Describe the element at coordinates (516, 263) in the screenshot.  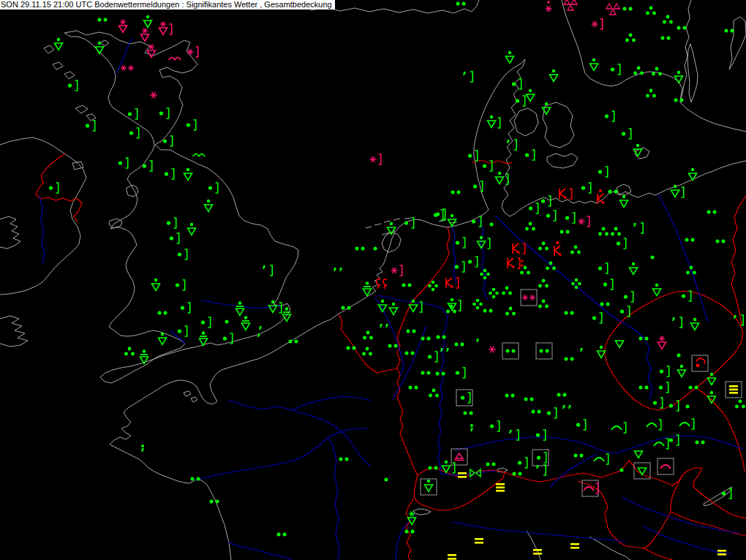
I see `station-thunder-br-colon` at that location.